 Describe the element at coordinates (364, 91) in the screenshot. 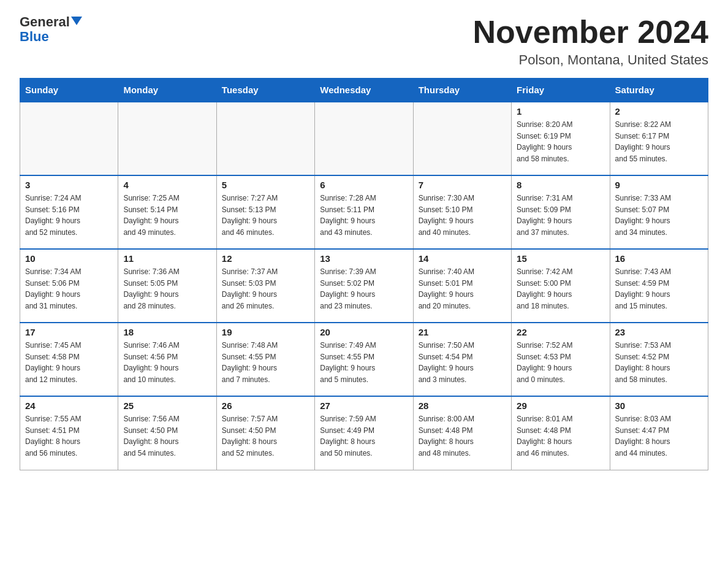

I see `col-header-wednesday: Wednesday` at that location.